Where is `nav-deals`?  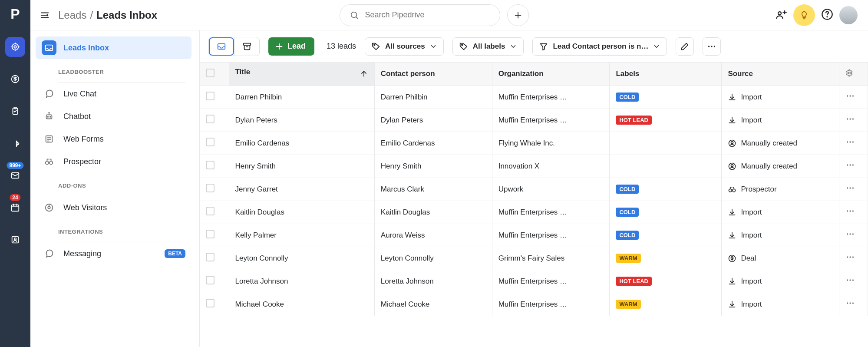
nav-deals is located at coordinates (15, 79).